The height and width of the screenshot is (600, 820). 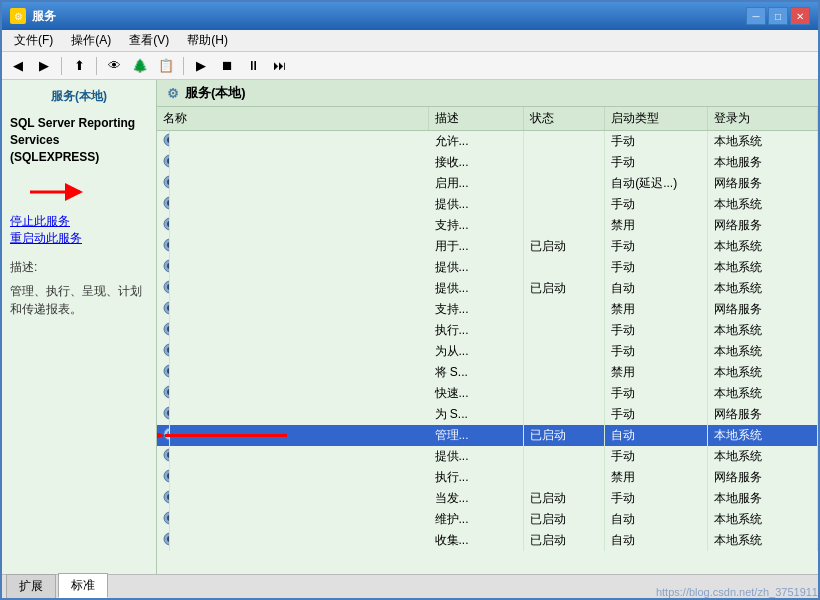 I want to click on table-row: SPP Notification ...提供...手动本地系统, so click(x=488, y=204).